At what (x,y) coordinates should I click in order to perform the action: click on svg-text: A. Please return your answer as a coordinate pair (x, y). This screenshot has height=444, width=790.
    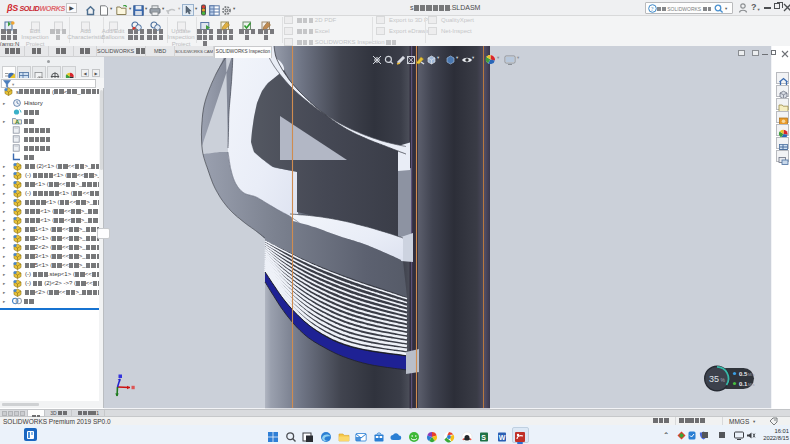
    Looking at the image, I should click on (18, 122).